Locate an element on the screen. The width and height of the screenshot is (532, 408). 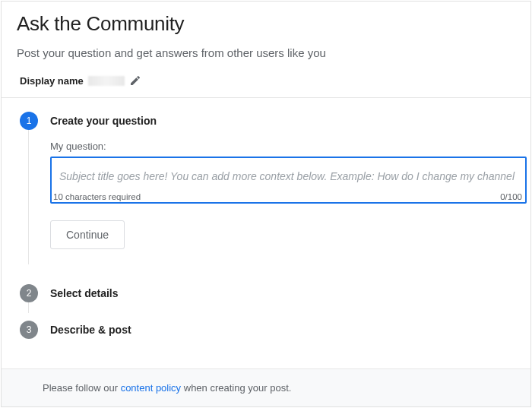
step-3-badge: 3 is located at coordinates (29, 330).